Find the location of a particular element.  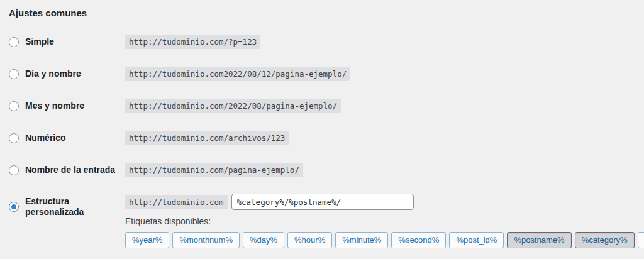

tag-button-minute: %minute% is located at coordinates (362, 240).